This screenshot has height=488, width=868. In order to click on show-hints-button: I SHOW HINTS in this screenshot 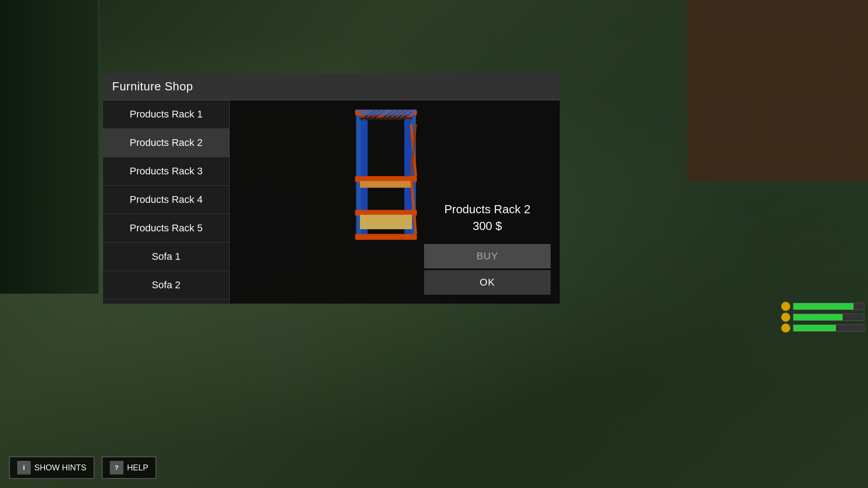, I will do `click(52, 468)`.